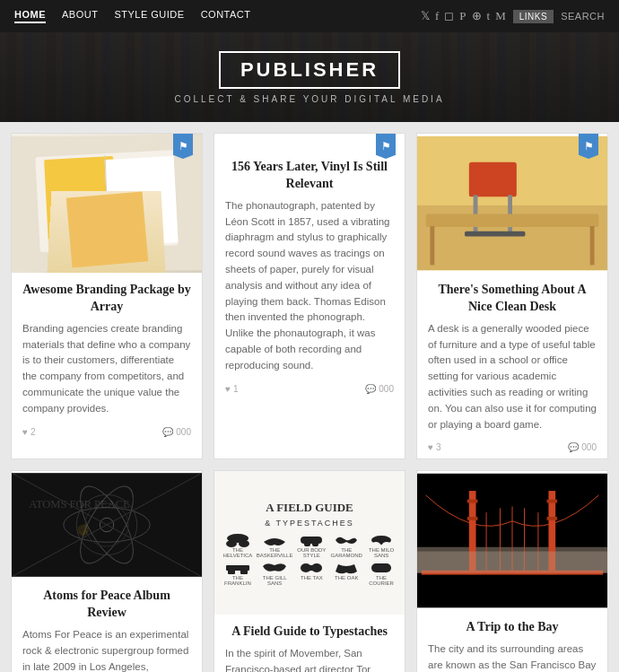 This screenshot has width=619, height=672. I want to click on card-atoms-text: Atoms For Peace is an experimental rock …, so click(107, 650).